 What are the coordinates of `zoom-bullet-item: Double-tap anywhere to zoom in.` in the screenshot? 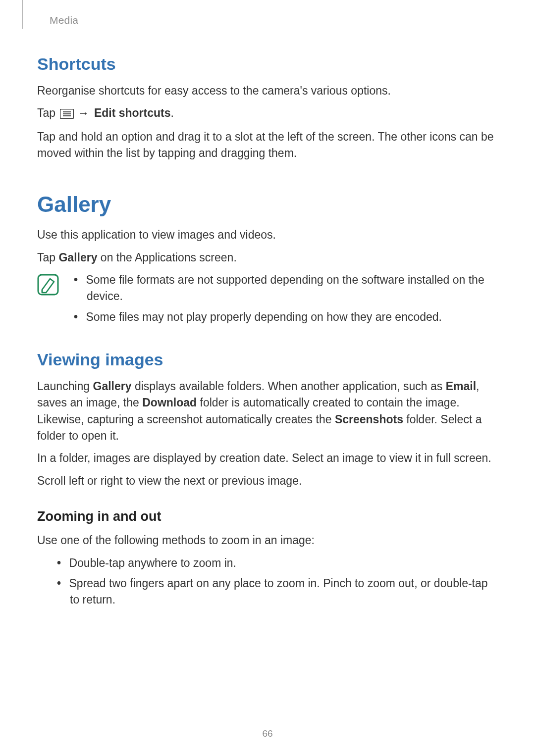 It's located at (277, 563).